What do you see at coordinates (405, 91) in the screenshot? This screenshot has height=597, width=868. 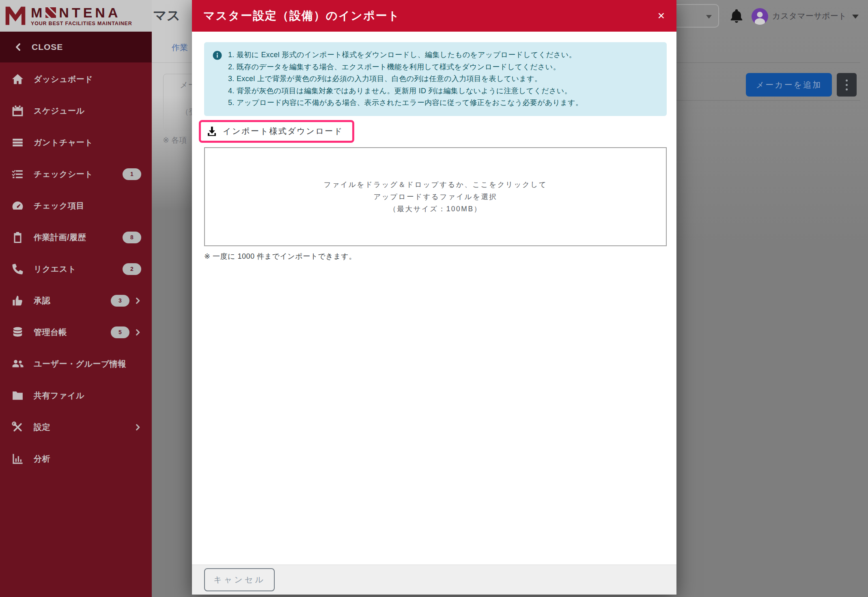 I see `info-line-4: 4. 背景が灰色の項目は編集対象ではありません。更新用 ID 列は編集しないよう…` at bounding box center [405, 91].